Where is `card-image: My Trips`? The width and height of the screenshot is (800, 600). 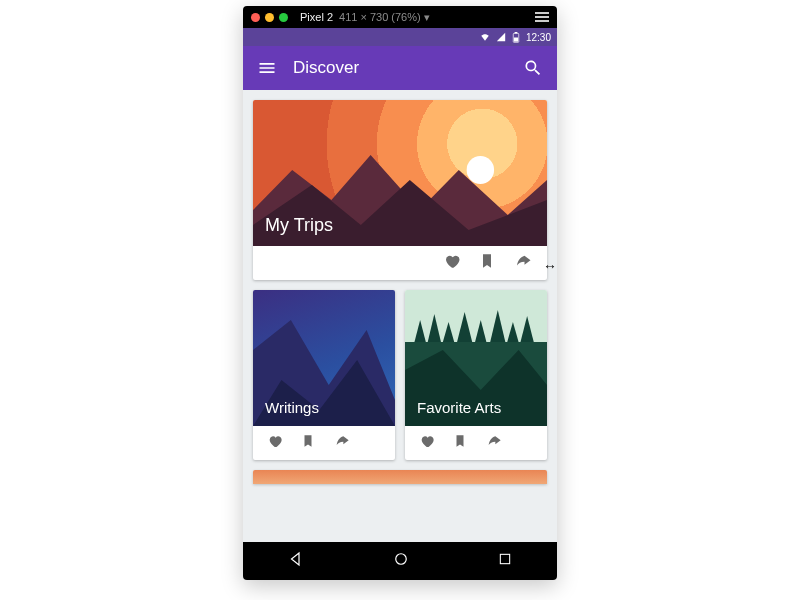
card-image: My Trips is located at coordinates (400, 173).